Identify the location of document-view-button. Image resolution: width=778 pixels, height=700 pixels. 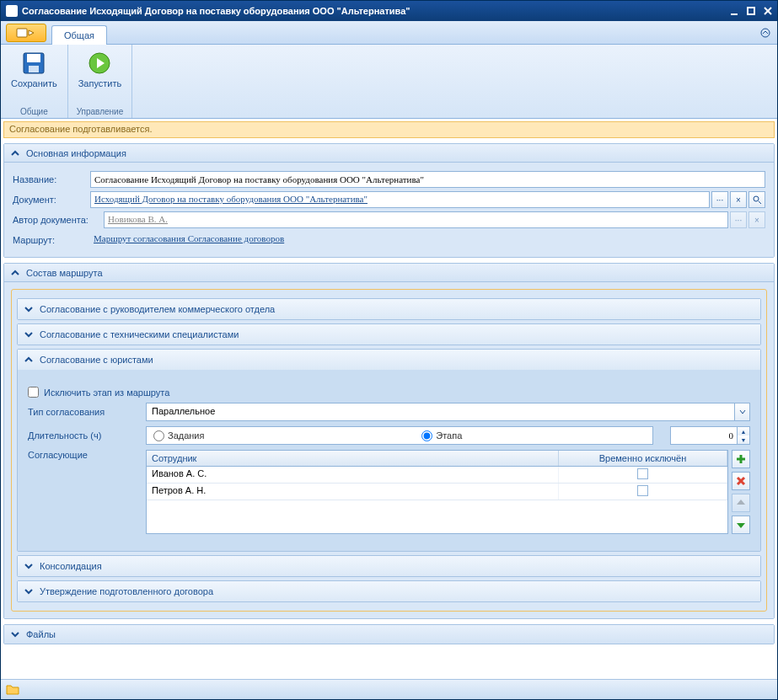
(757, 200).